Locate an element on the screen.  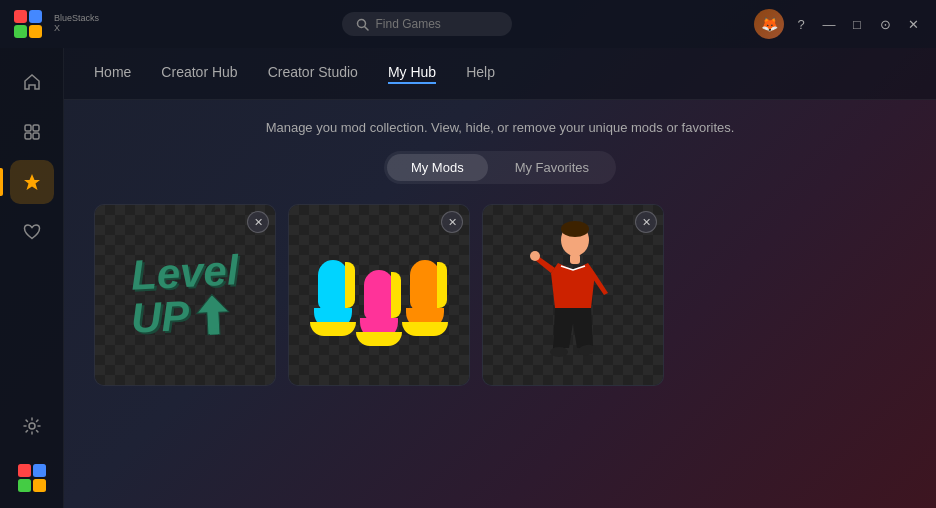
help-button: ? is located at coordinates (801, 24).